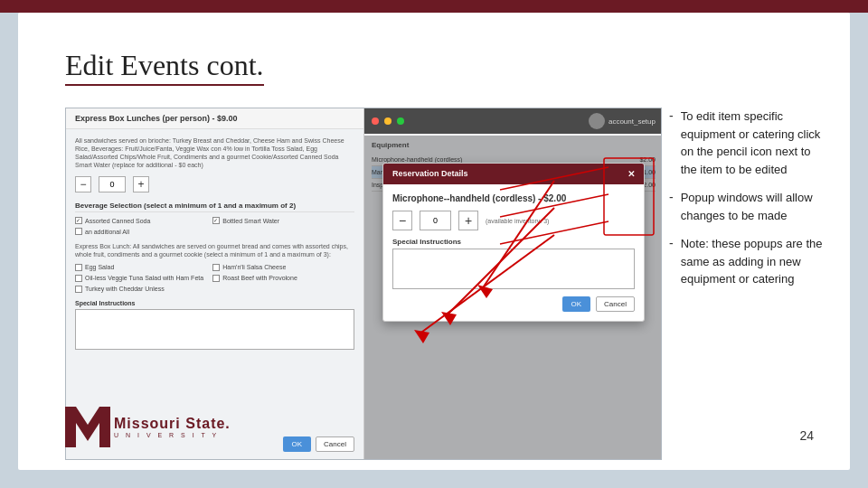 Image resolution: width=868 pixels, height=488 pixels. I want to click on popup-special-section: Special Instructions, so click(514, 264).